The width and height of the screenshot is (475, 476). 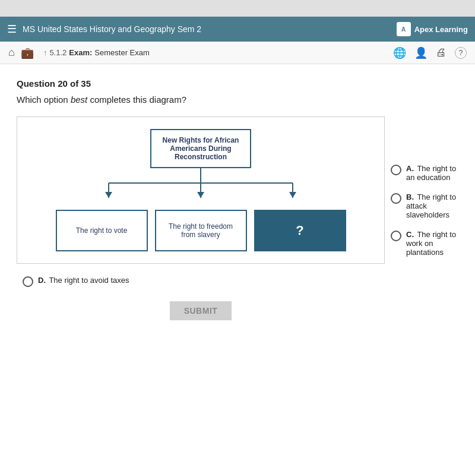 I want to click on option-c-label: C., so click(x=410, y=234).